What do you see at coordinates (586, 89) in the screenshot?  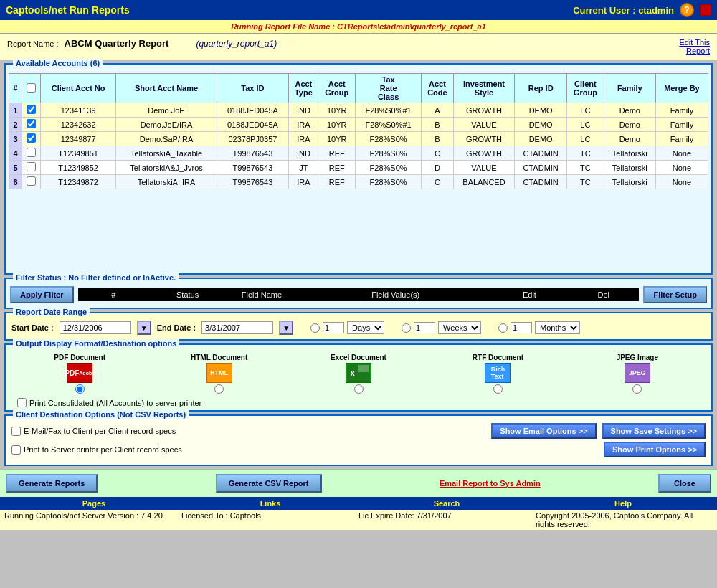 I see `col-client-group: ClientGroup` at bounding box center [586, 89].